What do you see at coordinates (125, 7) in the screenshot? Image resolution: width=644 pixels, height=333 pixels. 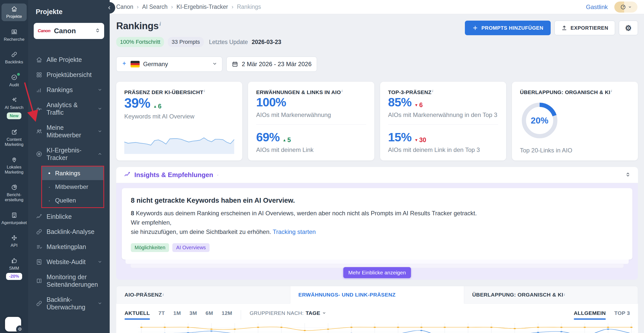 I see `breadcrumb-canon: Canon` at bounding box center [125, 7].